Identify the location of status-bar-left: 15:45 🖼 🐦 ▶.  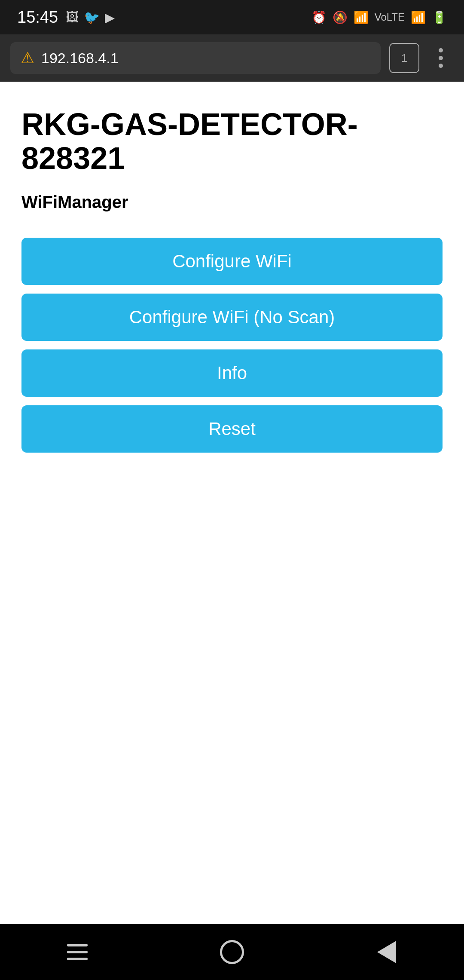
(66, 17).